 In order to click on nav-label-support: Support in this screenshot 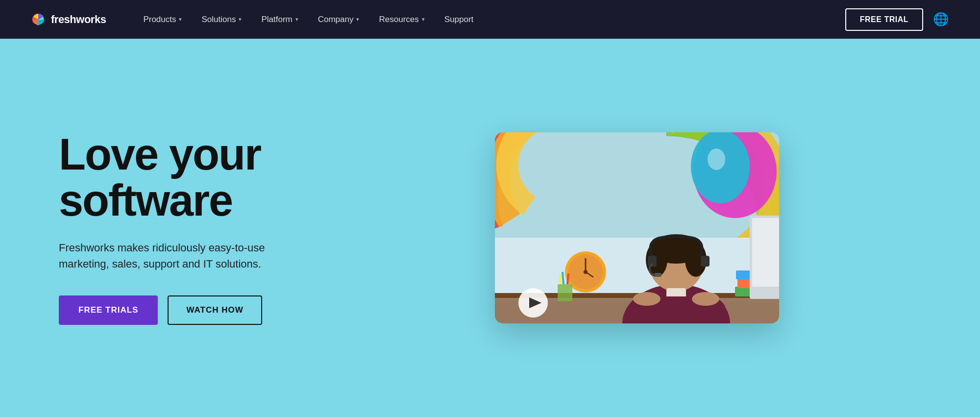, I will do `click(459, 20)`.